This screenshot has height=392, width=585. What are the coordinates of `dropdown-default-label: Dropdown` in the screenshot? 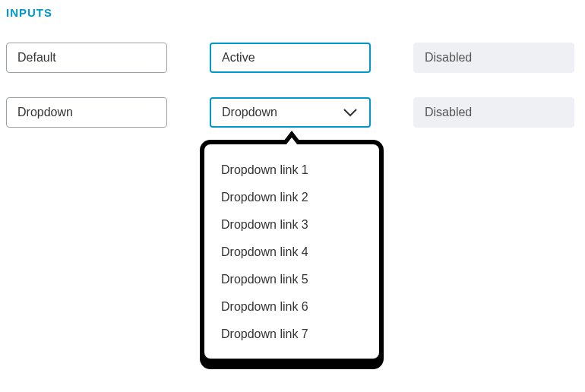 It's located at (46, 112).